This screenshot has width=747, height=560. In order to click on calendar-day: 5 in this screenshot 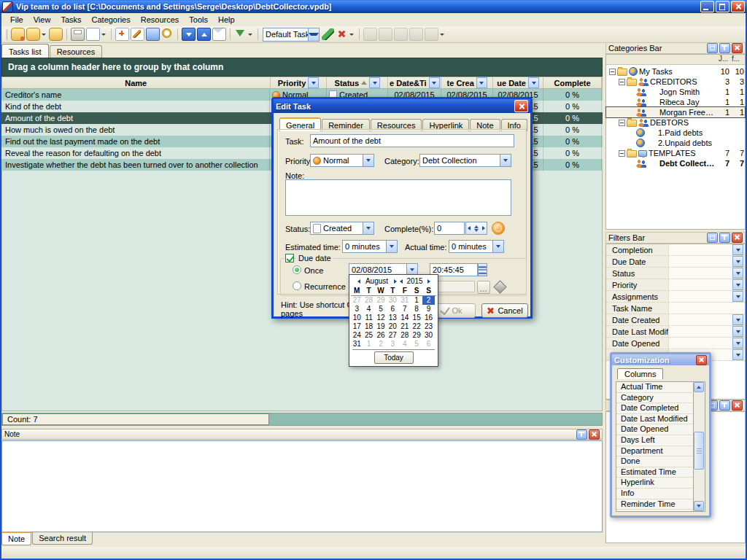, I will do `click(381, 309)`.